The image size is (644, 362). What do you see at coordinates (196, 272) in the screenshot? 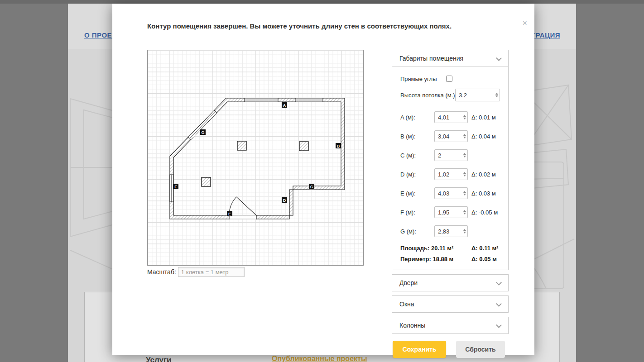
I see `scale-row: Масштаб:` at bounding box center [196, 272].